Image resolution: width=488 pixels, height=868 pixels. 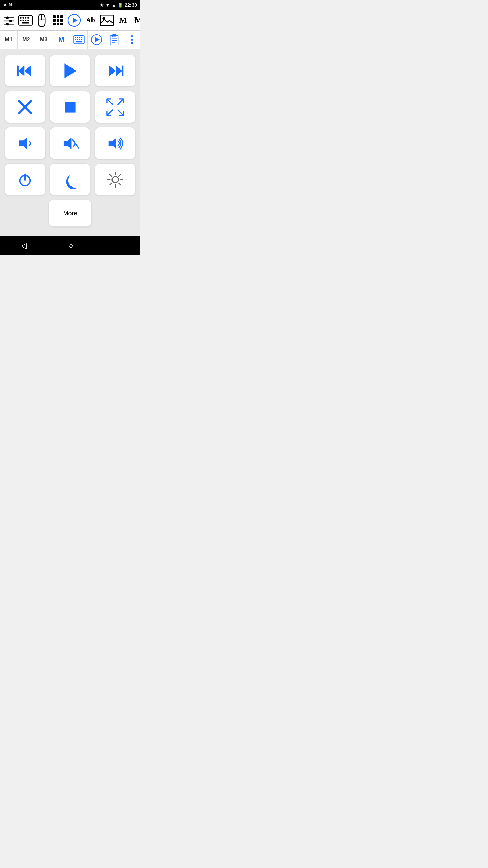 What do you see at coordinates (115, 71) in the screenshot?
I see `next-track-button` at bounding box center [115, 71].